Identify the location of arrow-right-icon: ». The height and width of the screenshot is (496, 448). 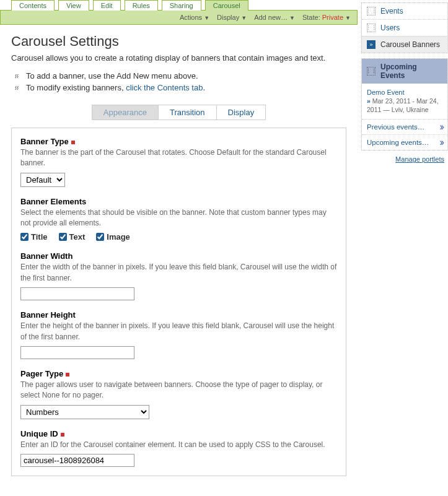
(371, 45).